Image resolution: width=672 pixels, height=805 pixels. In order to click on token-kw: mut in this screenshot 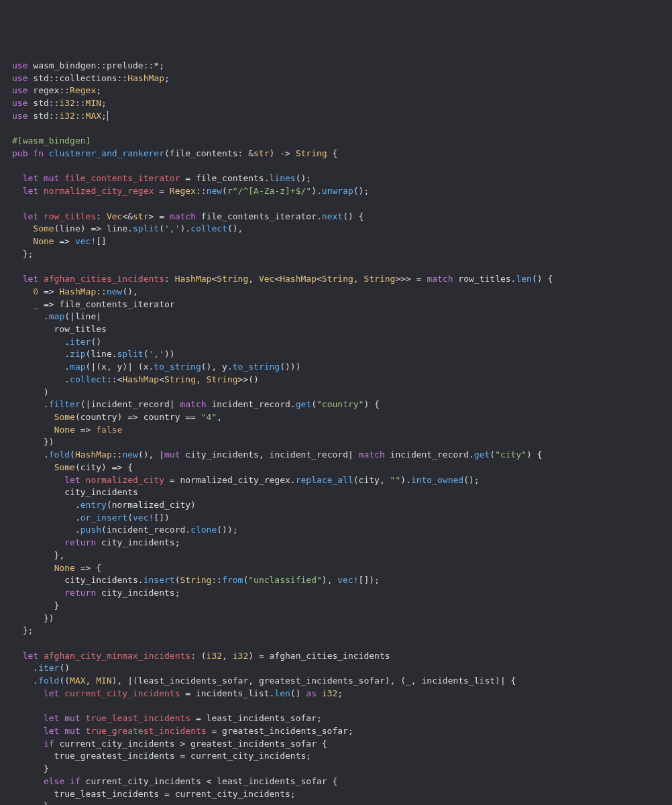, I will do `click(172, 455)`.